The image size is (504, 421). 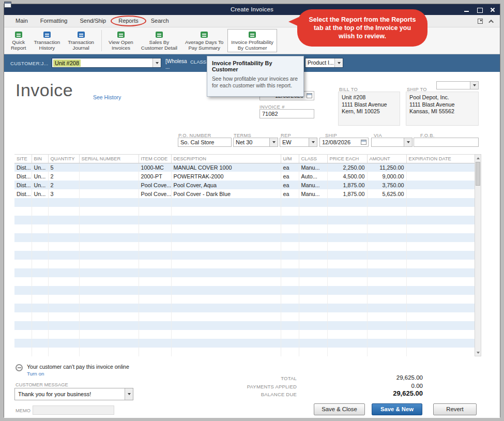 What do you see at coordinates (245, 176) in the screenshot?
I see `table-row: Dist... Un... 2 2000-PT POWERTRAK-2000 e…` at bounding box center [245, 176].